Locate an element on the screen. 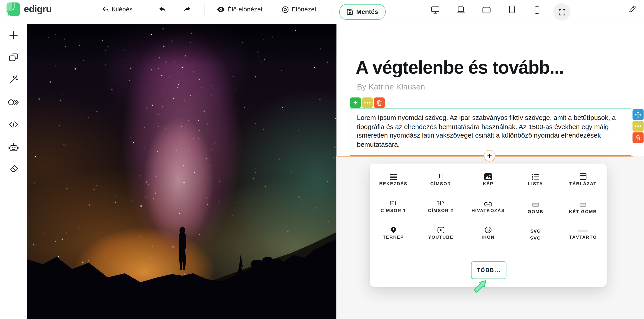 This screenshot has height=319, width=644. list-icon is located at coordinates (536, 175).